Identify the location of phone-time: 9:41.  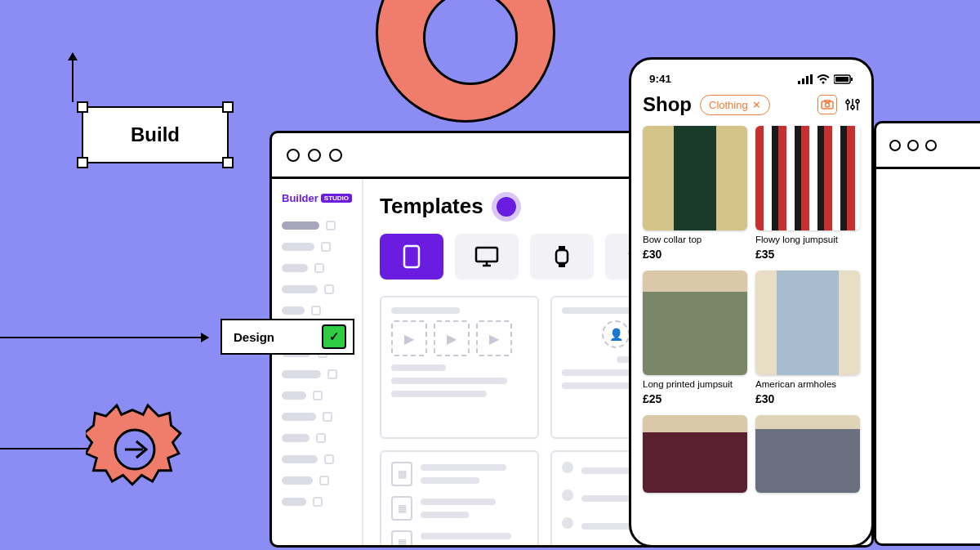
(660, 78).